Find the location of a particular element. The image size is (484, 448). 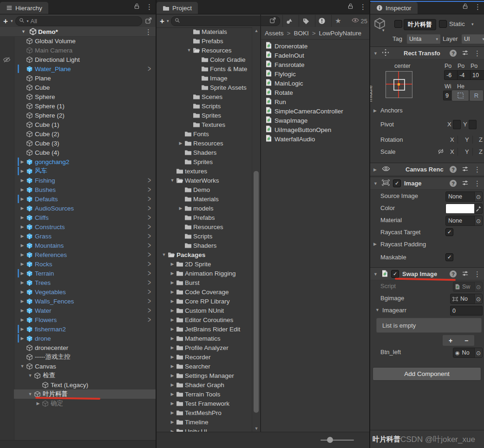

project-folder-item: ▶Custom NUnit is located at coordinates (204, 310).